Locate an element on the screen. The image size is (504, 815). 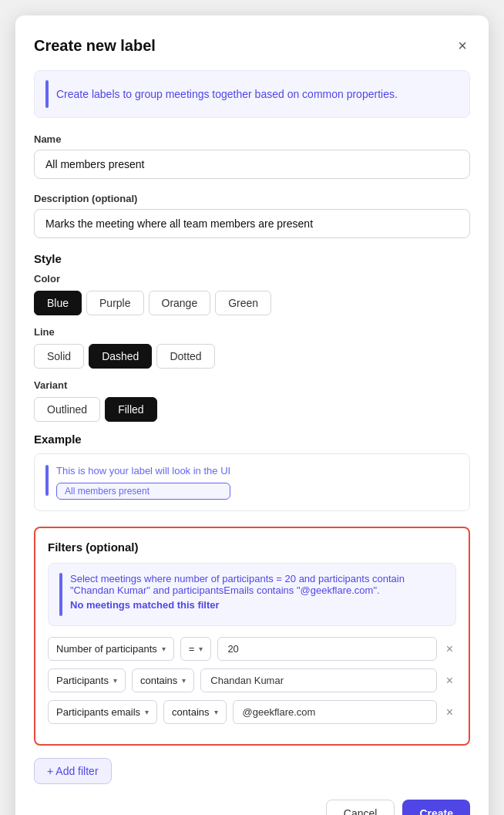
color-green-button: Green is located at coordinates (244, 303).